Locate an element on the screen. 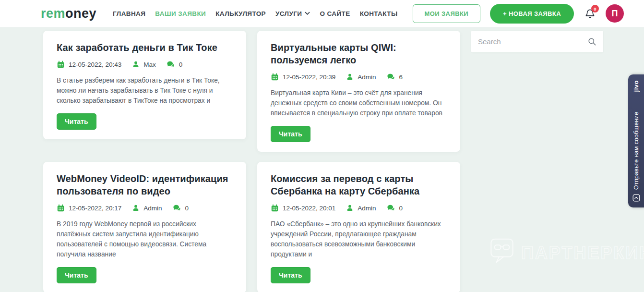 The height and width of the screenshot is (292, 644). chat-widget-tab: Отправьте нам сообщение jivo is located at coordinates (636, 141).